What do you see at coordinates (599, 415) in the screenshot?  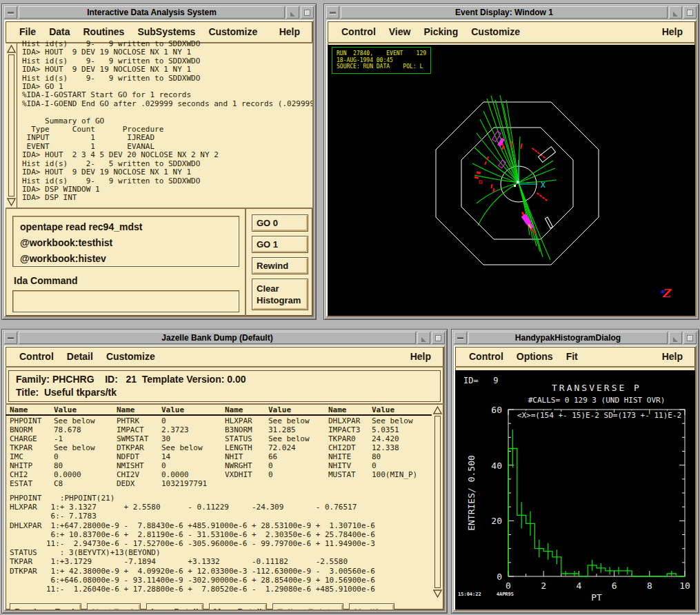 I see `stats-line: <X>=(154 +- 15)E-2 SD=(173 +- 11)E-2` at bounding box center [599, 415].